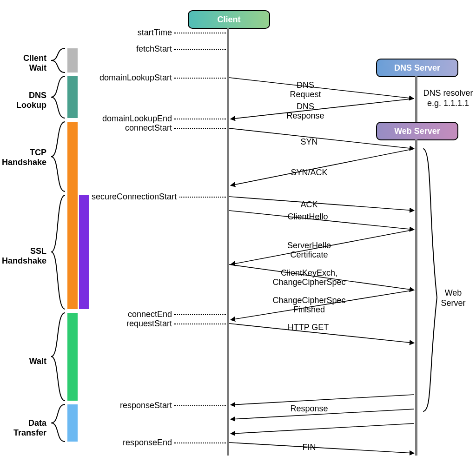 The width and height of the screenshot is (476, 469). I want to click on msg-change-cipher-finish: ChangeCipherSpec Finished, so click(309, 305).